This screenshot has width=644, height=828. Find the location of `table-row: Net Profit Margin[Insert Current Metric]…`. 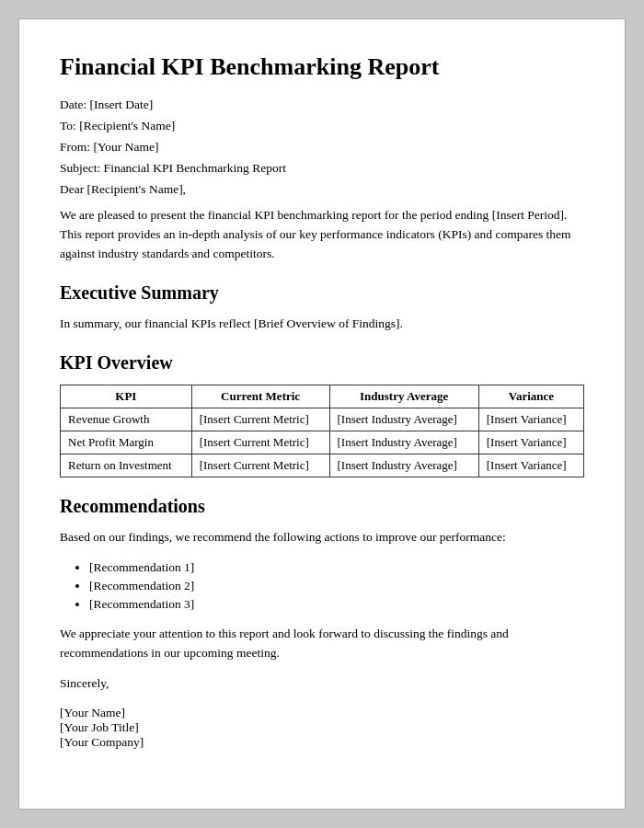

table-row: Net Profit Margin[Insert Current Metric]… is located at coordinates (322, 442).